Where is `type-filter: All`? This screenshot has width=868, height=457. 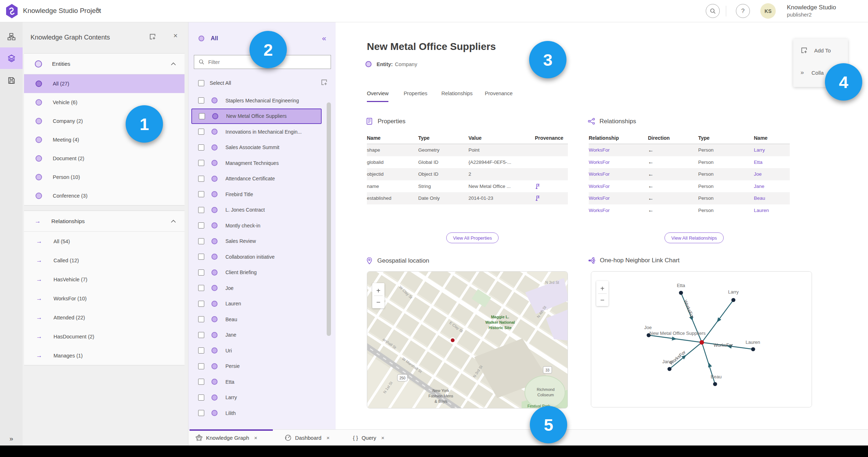 type-filter: All is located at coordinates (208, 38).